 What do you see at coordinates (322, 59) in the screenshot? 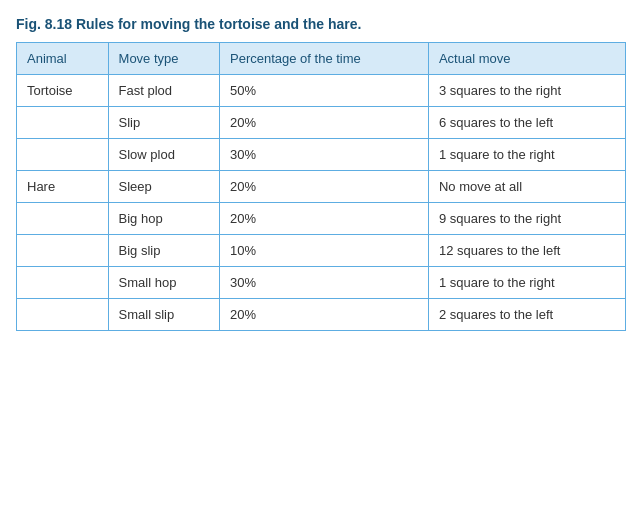
I see `table-header-row: Animal Move type Percentage of the time …` at bounding box center [322, 59].